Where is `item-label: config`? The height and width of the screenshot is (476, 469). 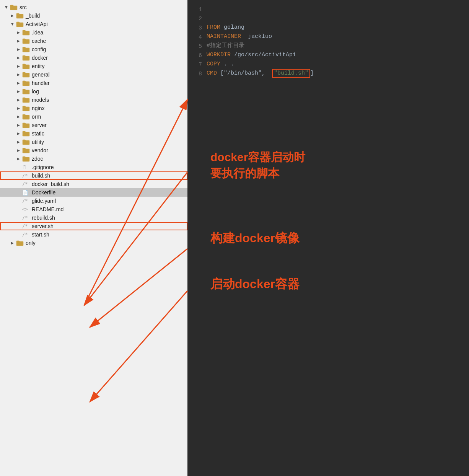 item-label: config is located at coordinates (39, 49).